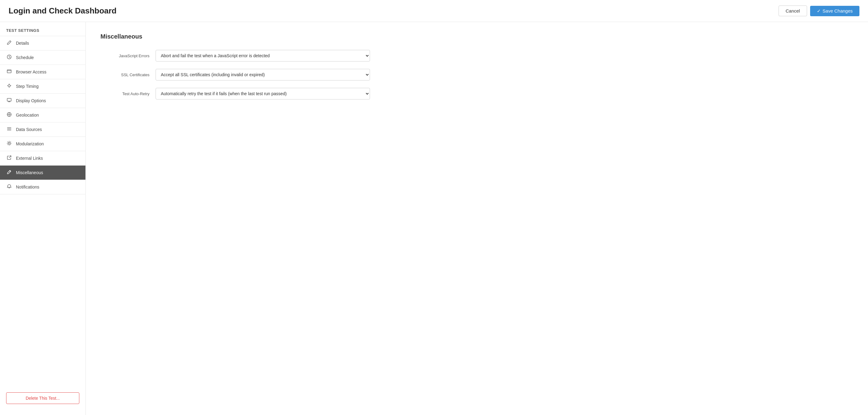  Describe the element at coordinates (43, 173) in the screenshot. I see `sidebar-item-miscellaneous: Miscellaneous` at that location.